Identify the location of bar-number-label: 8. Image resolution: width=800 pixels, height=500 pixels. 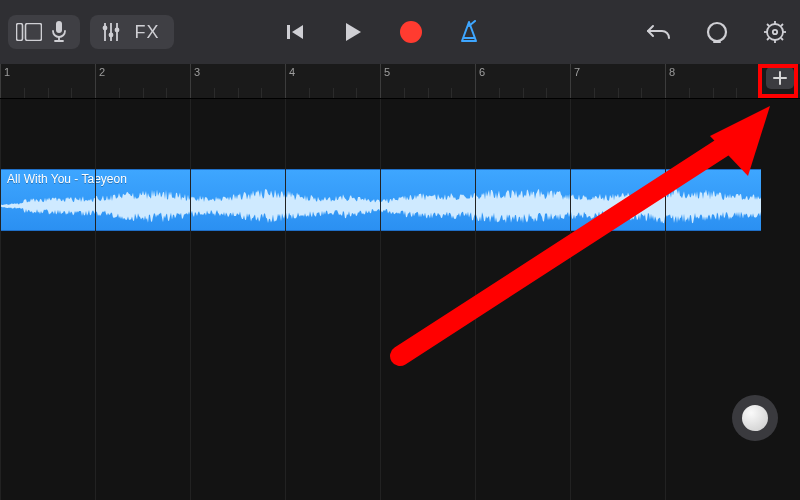
(672, 72).